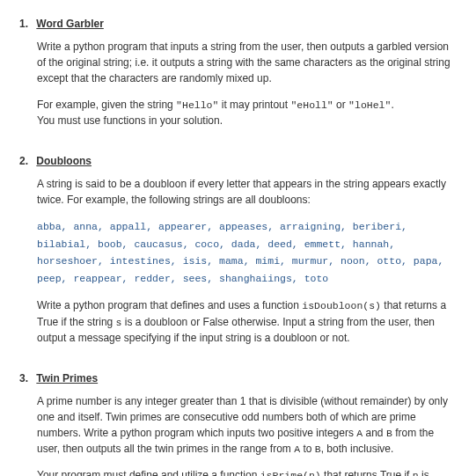 This screenshot has width=476, height=476. Describe the element at coordinates (246, 105) in the screenshot. I see `paragraph: For example, given the string "Hello" it…` at that location.